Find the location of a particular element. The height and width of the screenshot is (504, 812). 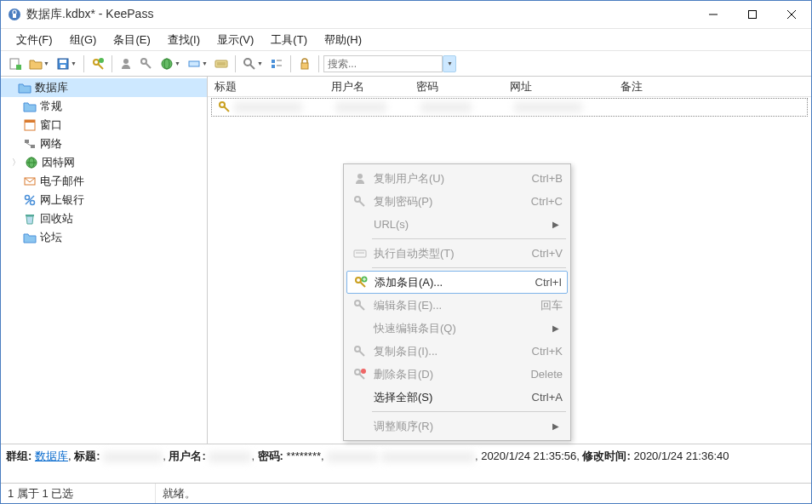

status-ready: 就绪。 is located at coordinates (483, 494).